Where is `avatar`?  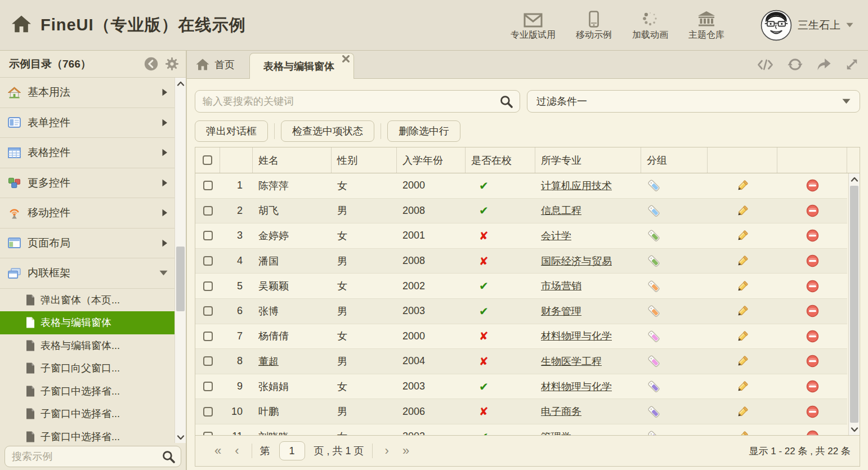
avatar is located at coordinates (776, 25).